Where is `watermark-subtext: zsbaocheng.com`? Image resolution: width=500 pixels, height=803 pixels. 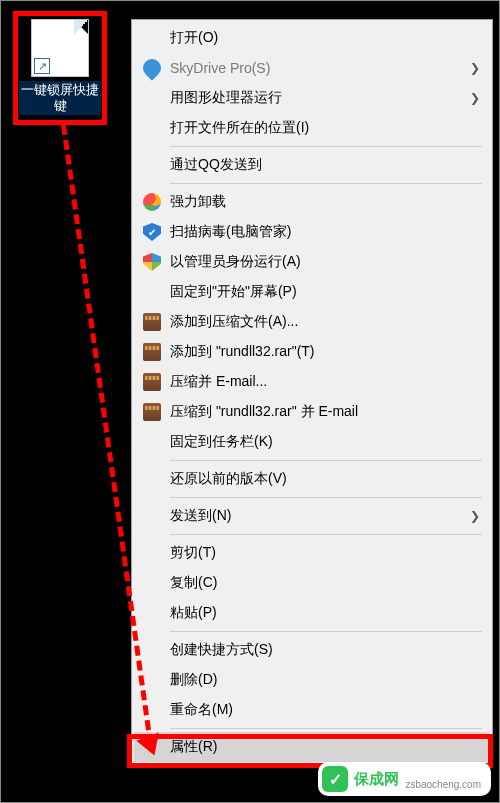
watermark-subtext: zsbaocheng.com is located at coordinates (443, 784).